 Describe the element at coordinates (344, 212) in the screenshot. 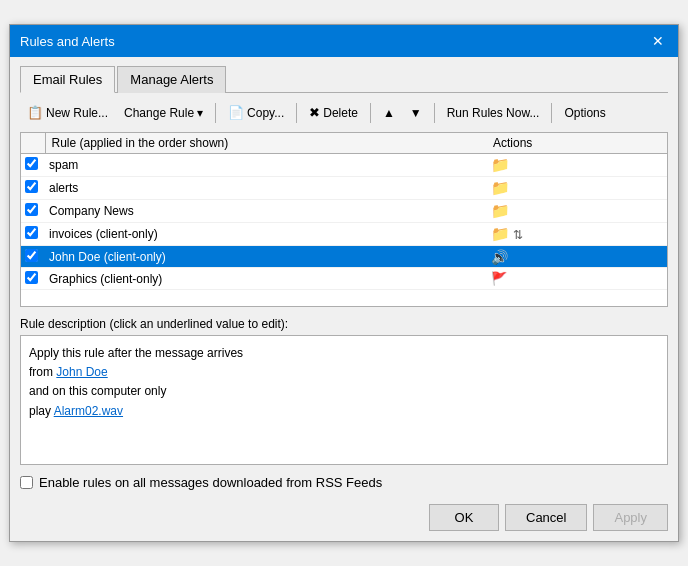

I see `table-row: Company News📁` at that location.